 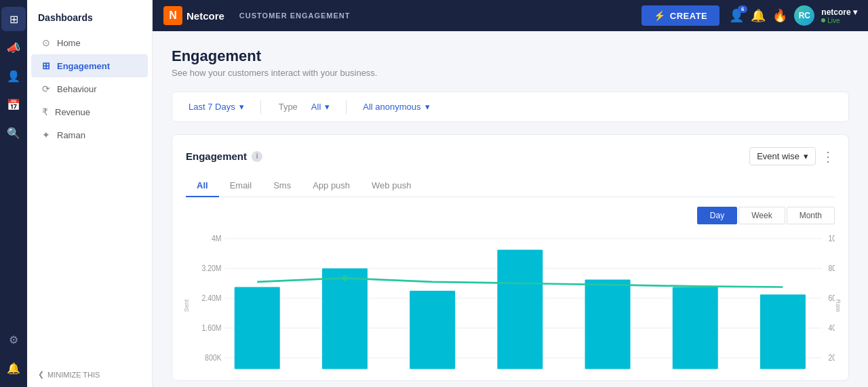 I want to click on logo-area: N Netcore, so click(x=194, y=16).